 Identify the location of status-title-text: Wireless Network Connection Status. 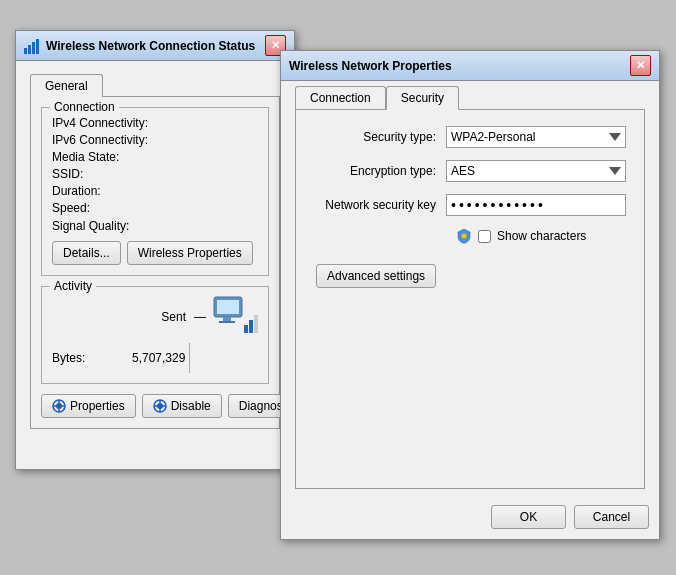
(156, 46).